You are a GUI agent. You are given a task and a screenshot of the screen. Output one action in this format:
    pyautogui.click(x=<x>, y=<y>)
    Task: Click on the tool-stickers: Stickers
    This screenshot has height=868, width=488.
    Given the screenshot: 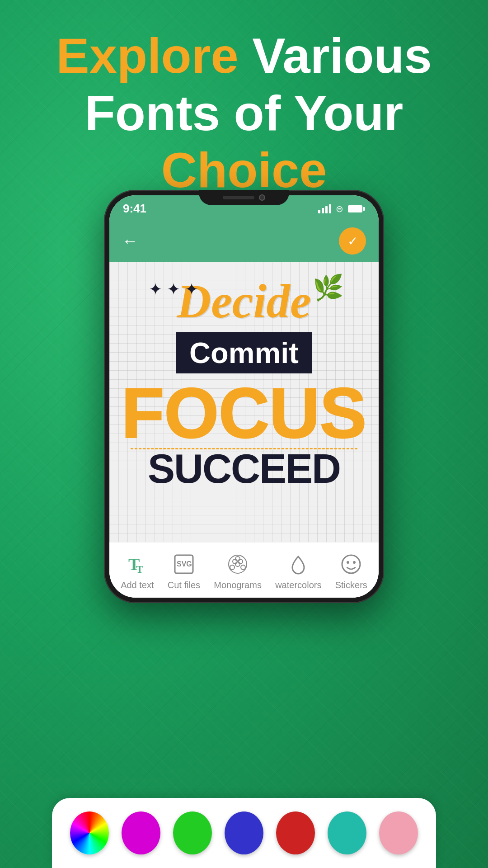 What is the action you would take?
    pyautogui.click(x=352, y=571)
    